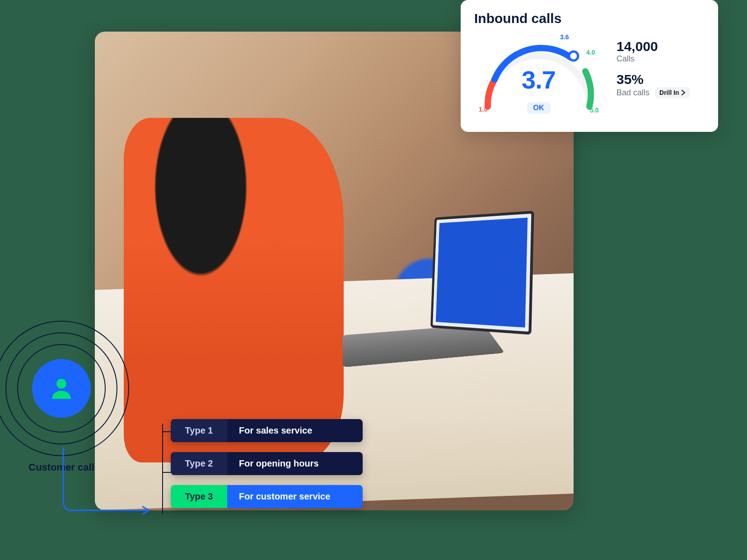 The image size is (747, 560). What do you see at coordinates (594, 110) in the screenshot?
I see `gauge-tick-5-0: 5.0` at bounding box center [594, 110].